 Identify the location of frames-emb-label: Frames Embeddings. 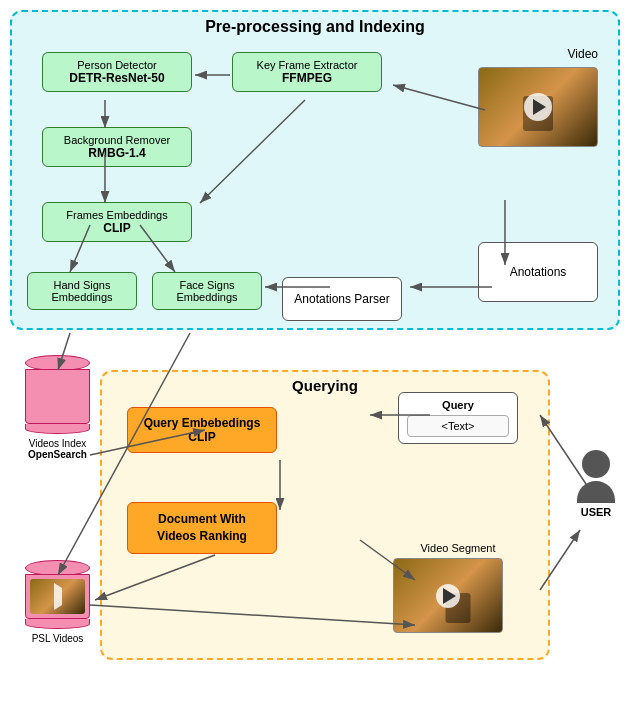
(117, 215).